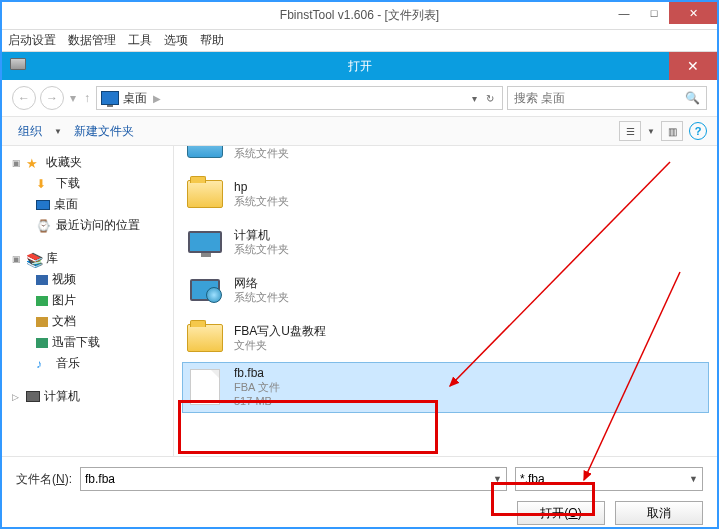 This screenshot has width=719, height=529. I want to click on search-icon: 🔍, so click(692, 98).